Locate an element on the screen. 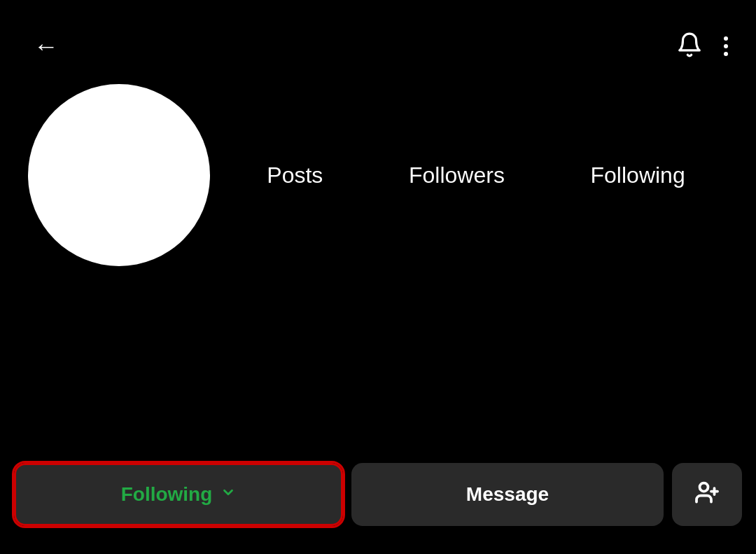 The width and height of the screenshot is (756, 554). stat-followers: Followers is located at coordinates (456, 175).